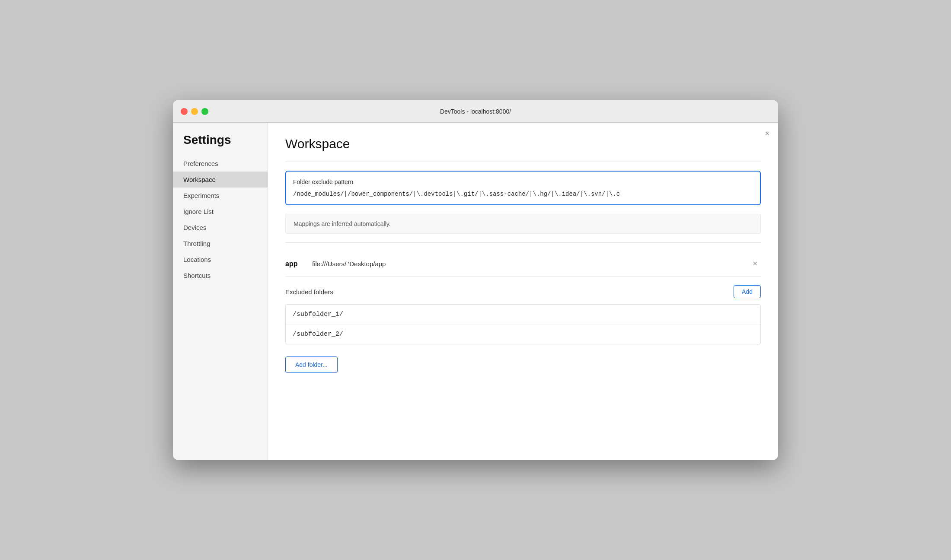 Image resolution: width=951 pixels, height=560 pixels. I want to click on maximize-traffic-light, so click(205, 111).